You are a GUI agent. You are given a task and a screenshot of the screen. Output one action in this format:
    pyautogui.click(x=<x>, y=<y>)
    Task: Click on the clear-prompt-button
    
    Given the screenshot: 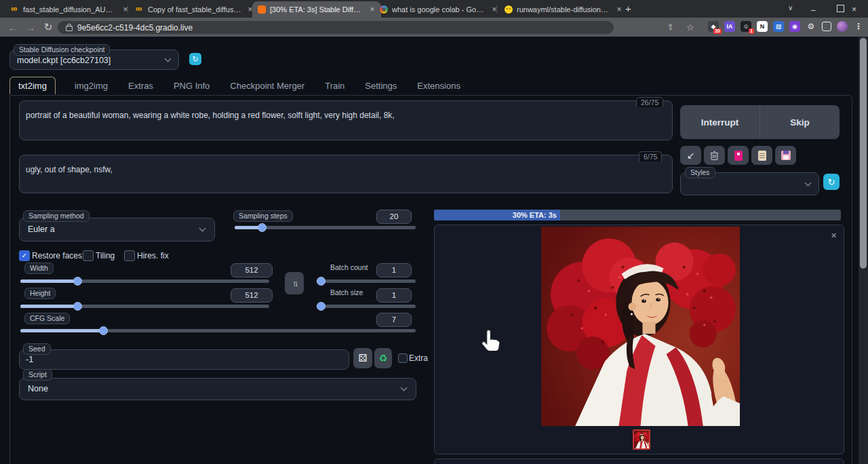 What is the action you would take?
    pyautogui.click(x=715, y=155)
    